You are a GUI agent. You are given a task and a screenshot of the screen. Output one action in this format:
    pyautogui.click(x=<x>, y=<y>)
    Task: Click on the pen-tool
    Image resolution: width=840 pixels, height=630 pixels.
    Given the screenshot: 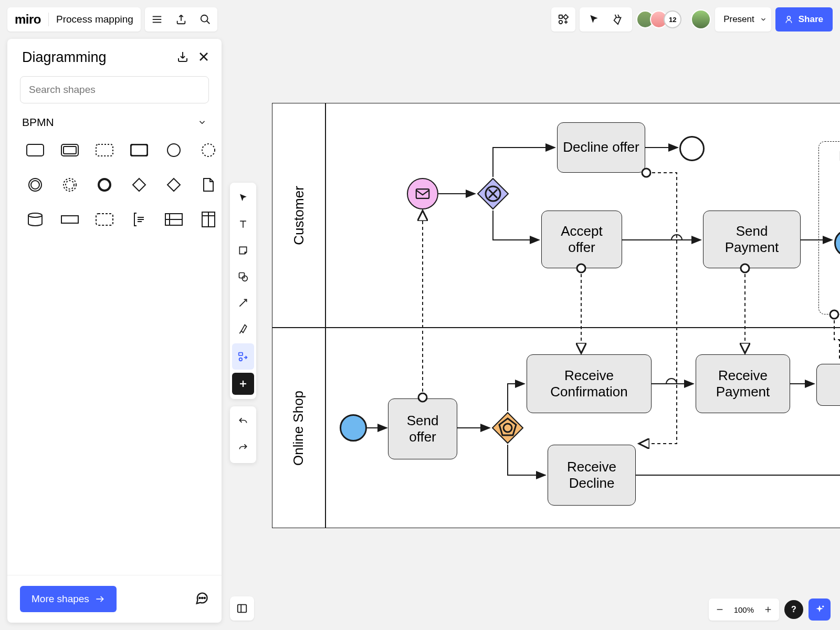 What is the action you would take?
    pyautogui.click(x=243, y=329)
    